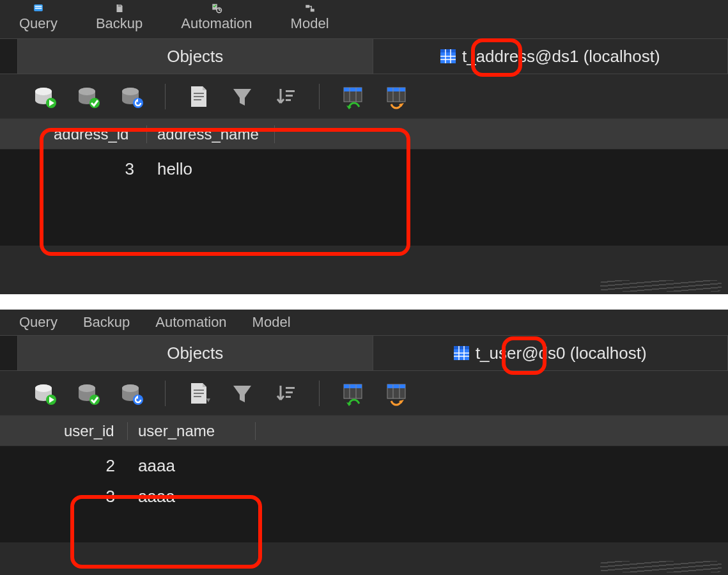 The height and width of the screenshot is (575, 728). Describe the element at coordinates (64, 466) in the screenshot. I see `cell-user-id: 2` at that location.